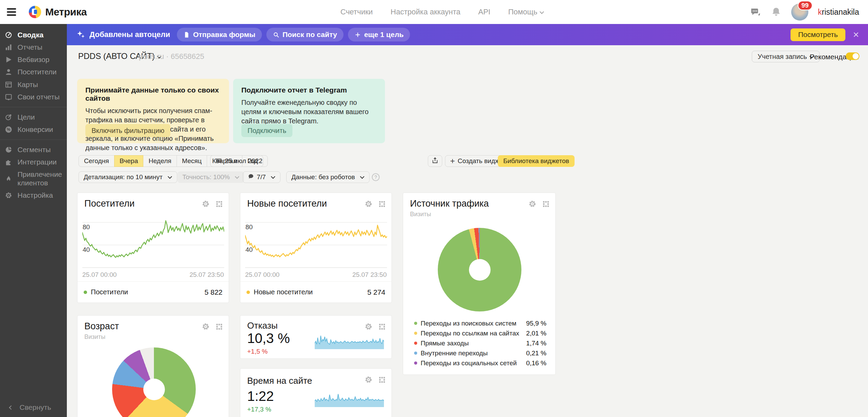 The image size is (868, 417). Describe the element at coordinates (384, 35) in the screenshot. I see `goal-pill-label: еще 1 цель` at that location.